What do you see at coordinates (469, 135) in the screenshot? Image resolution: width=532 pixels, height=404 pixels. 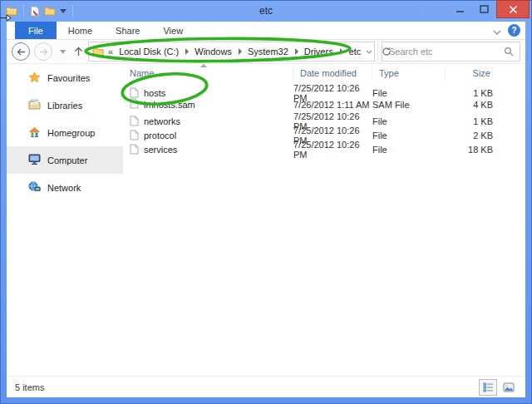 I see `file-size: 2 KB` at bounding box center [469, 135].